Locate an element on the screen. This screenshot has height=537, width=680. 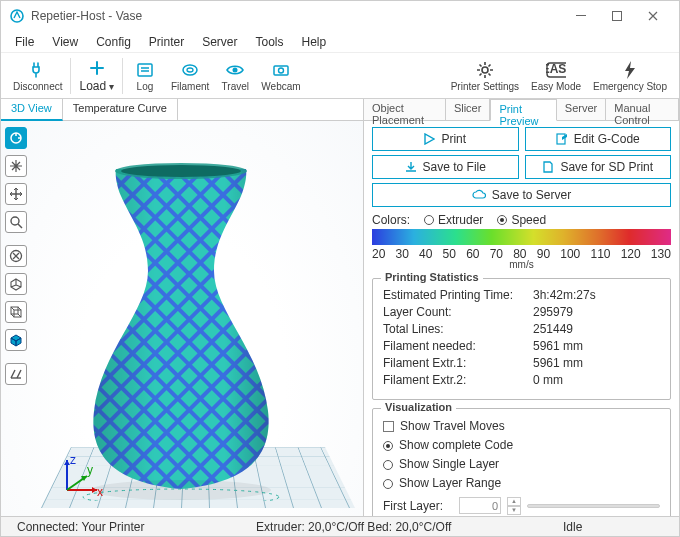
tab-server: Server is located at coordinates (582, 110).